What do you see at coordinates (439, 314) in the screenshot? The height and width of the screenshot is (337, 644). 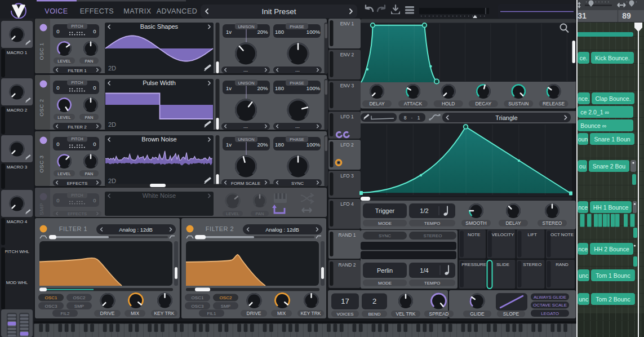 I see `svg-text: SPREAD` at bounding box center [439, 314].